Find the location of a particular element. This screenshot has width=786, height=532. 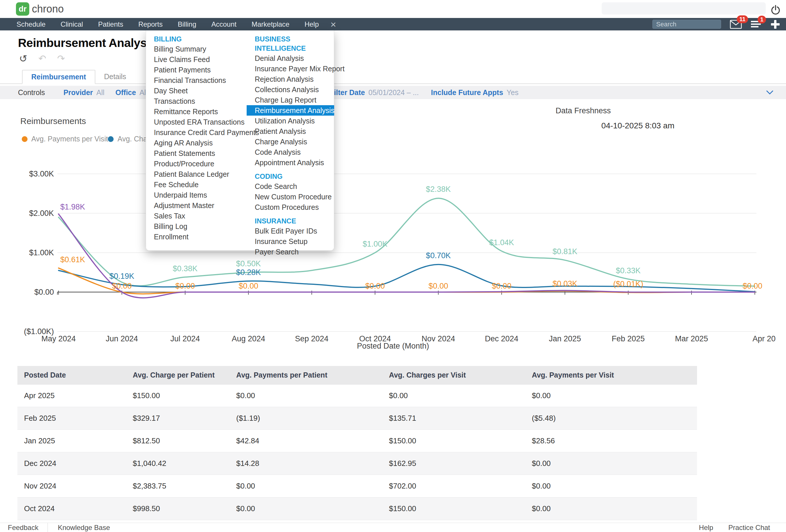

table-cell: $0.00 is located at coordinates (614, 486).